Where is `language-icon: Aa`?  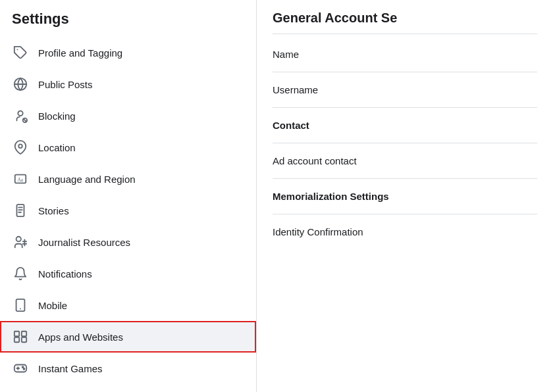 language-icon: Aa is located at coordinates (20, 179).